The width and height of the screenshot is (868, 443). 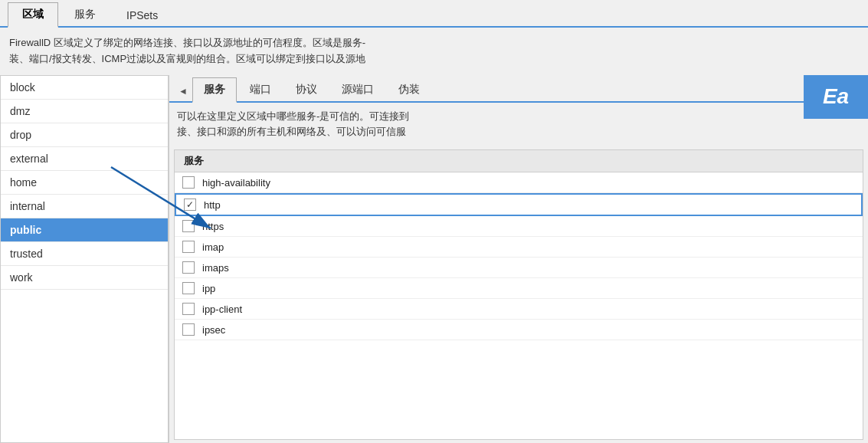 I want to click on service-row-http: ✓ http, so click(x=519, y=205).